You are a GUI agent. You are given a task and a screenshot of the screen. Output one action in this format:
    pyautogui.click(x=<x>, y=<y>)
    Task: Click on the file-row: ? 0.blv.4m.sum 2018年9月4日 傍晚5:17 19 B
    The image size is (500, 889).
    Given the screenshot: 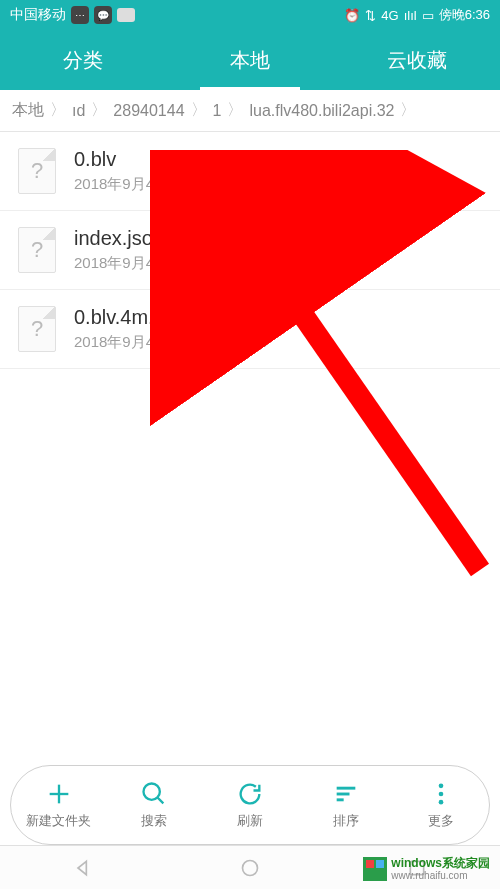 What is the action you would take?
    pyautogui.click(x=250, y=330)
    